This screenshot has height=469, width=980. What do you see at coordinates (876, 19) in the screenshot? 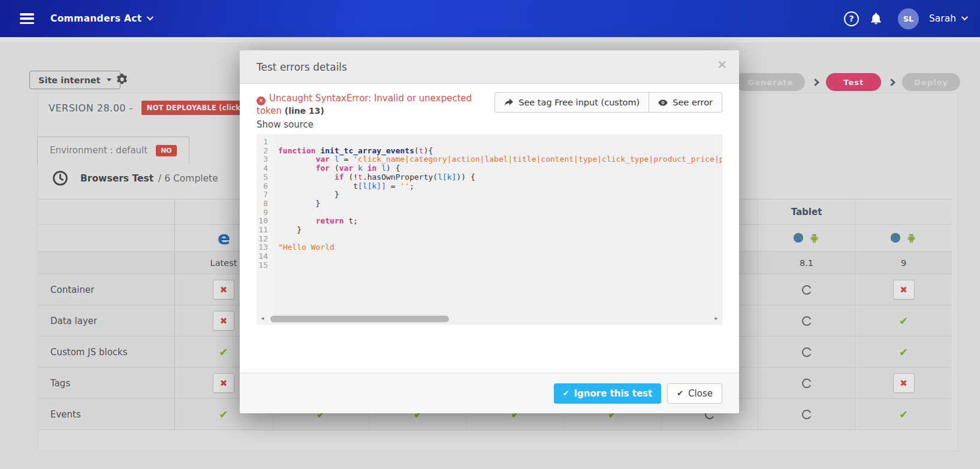
I see `bell-icon` at bounding box center [876, 19].